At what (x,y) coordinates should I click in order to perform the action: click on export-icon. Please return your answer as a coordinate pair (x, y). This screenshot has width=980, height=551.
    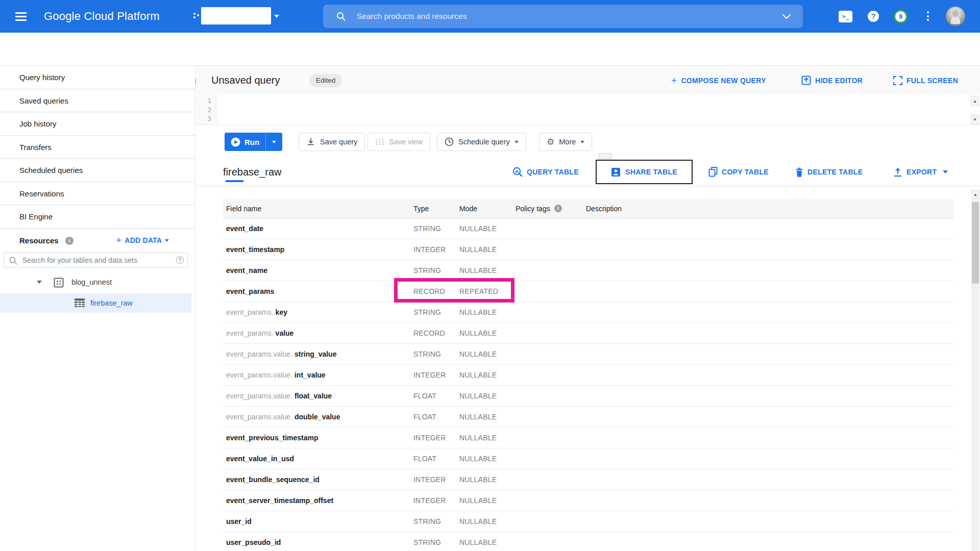
    Looking at the image, I should click on (898, 172).